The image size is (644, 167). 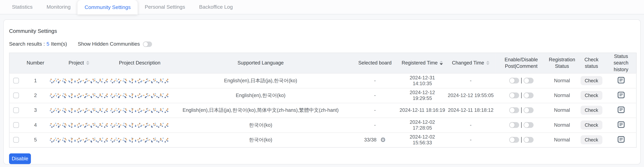 What do you see at coordinates (108, 7) in the screenshot?
I see `tab-community-settings: Community Settings` at bounding box center [108, 7].